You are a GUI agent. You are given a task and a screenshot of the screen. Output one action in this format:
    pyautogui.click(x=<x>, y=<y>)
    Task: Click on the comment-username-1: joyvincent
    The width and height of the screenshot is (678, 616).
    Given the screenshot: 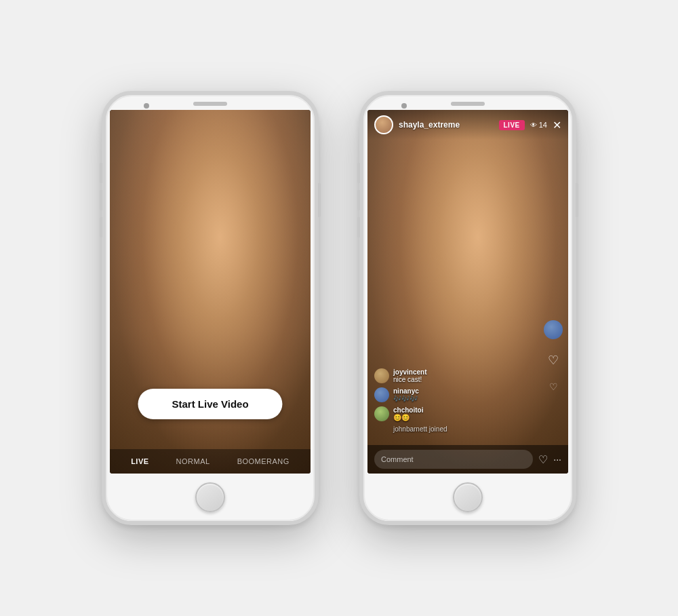 What is the action you would take?
    pyautogui.click(x=410, y=372)
    